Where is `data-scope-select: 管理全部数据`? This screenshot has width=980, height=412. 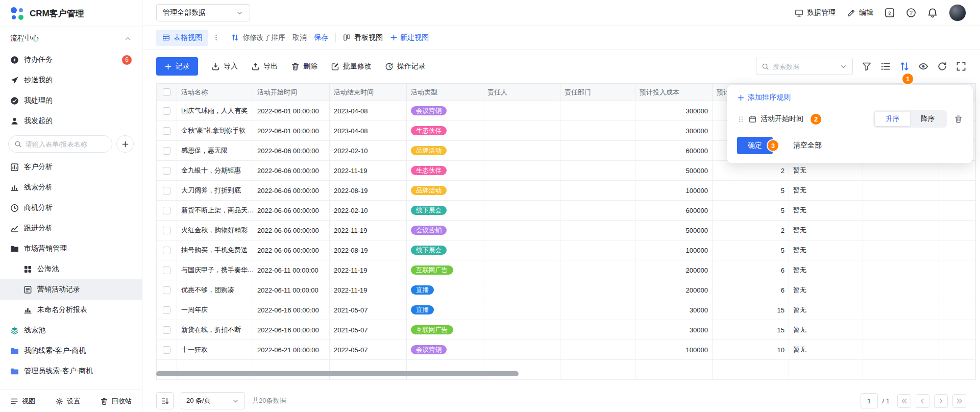 data-scope-select: 管理全部数据 is located at coordinates (203, 13).